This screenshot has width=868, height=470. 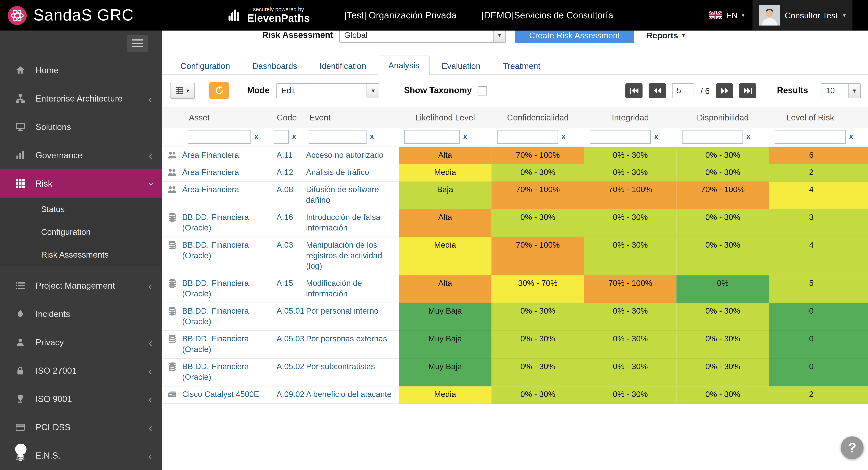 What do you see at coordinates (81, 184) in the screenshot?
I see `sidebar-item-risk: Risk‹` at bounding box center [81, 184].